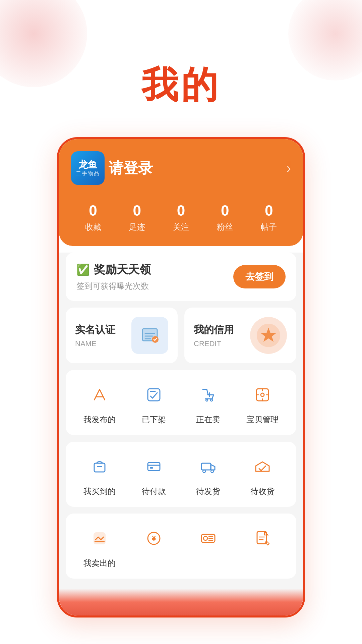 Image resolution: width=362 pixels, height=644 pixels. What do you see at coordinates (262, 474) in the screenshot?
I see `func-pending-receive: 待收货` at bounding box center [262, 474].